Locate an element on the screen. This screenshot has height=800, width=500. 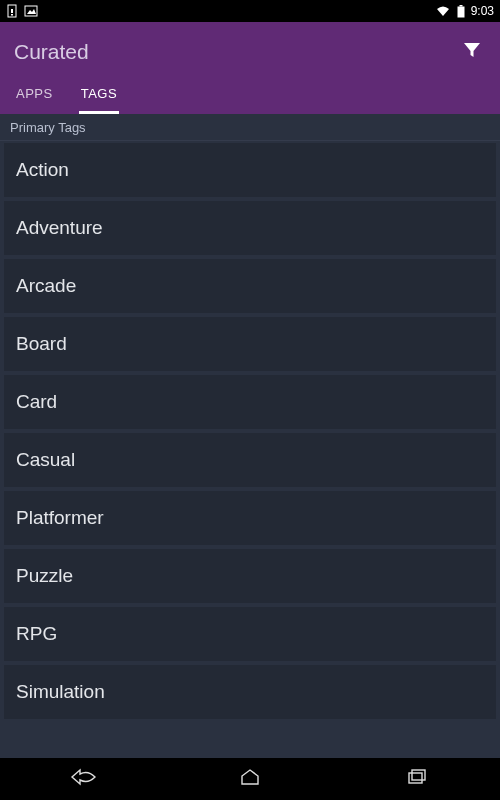
recent-button is located at coordinates (417, 779).